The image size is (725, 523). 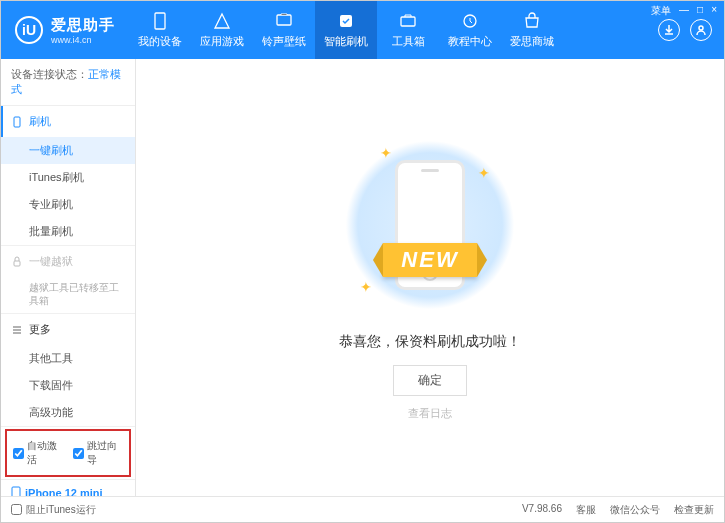 I want to click on sidebar-item-flash-2: 专业刷机, so click(x=68, y=204).